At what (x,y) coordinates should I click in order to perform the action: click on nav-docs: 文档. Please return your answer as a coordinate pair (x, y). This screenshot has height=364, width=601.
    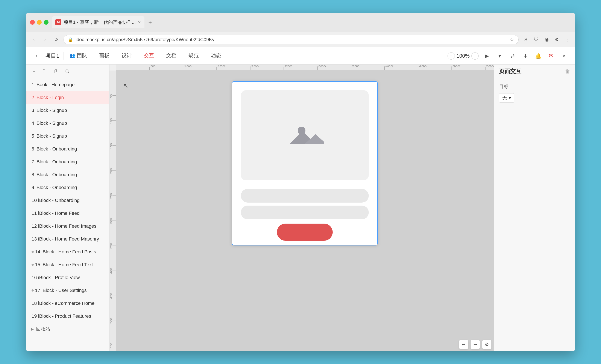
    Looking at the image, I should click on (171, 56).